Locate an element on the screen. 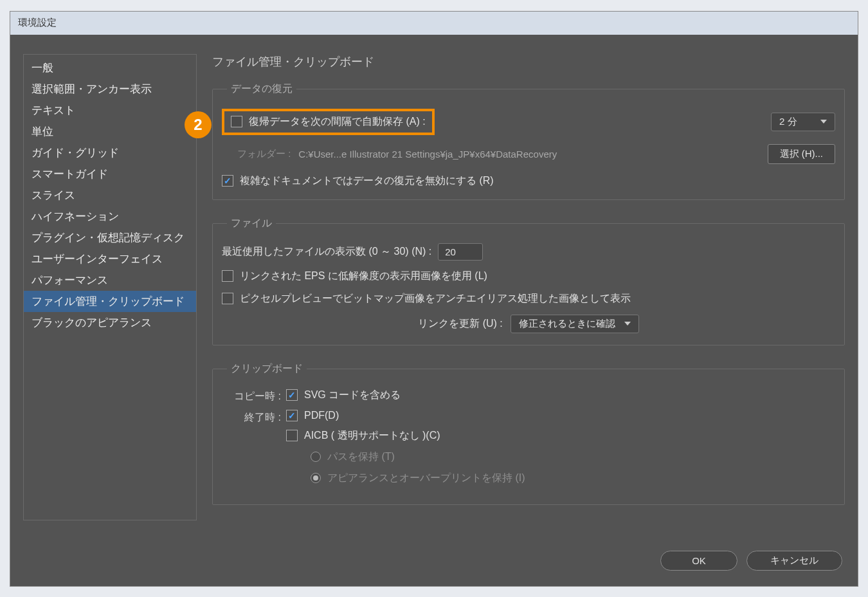 The image size is (868, 597). clipboard-grid: コピー時 : SVG コードを含める 終了時 : PDF(D) is located at coordinates (529, 441).